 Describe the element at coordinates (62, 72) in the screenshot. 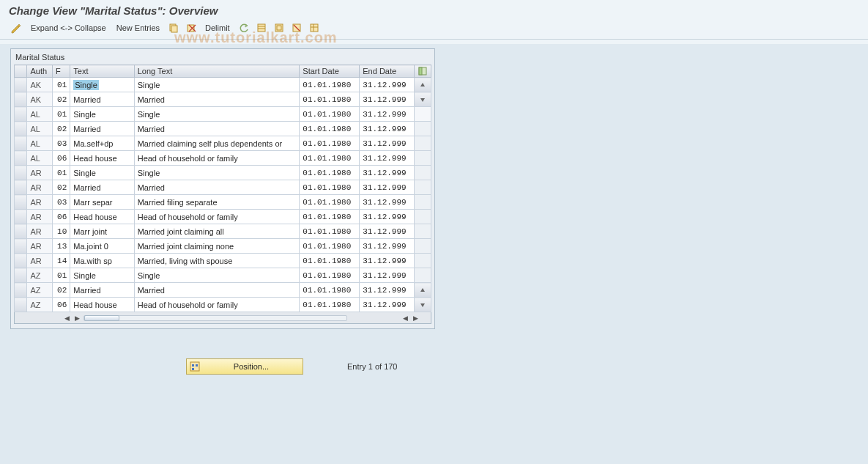

I see `col-f-header: F` at that location.